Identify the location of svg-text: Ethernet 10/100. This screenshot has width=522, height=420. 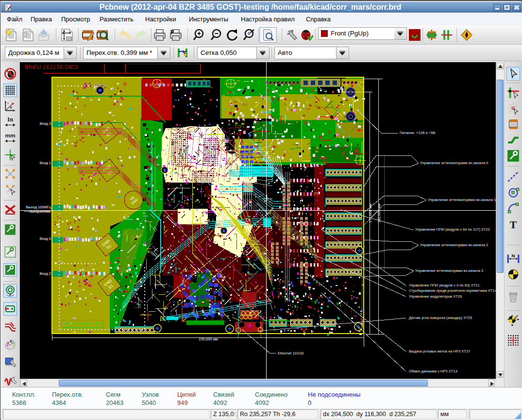
(290, 353).